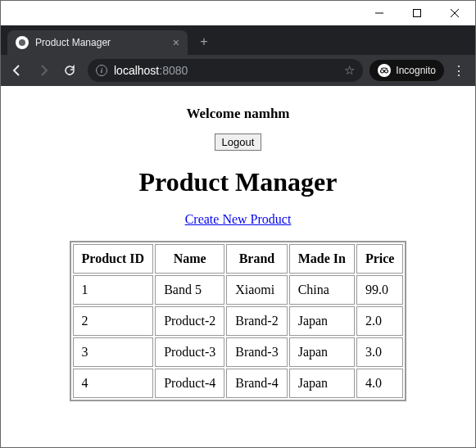 This screenshot has height=448, width=476. I want to click on cell-brand: Xiaomi, so click(256, 290).